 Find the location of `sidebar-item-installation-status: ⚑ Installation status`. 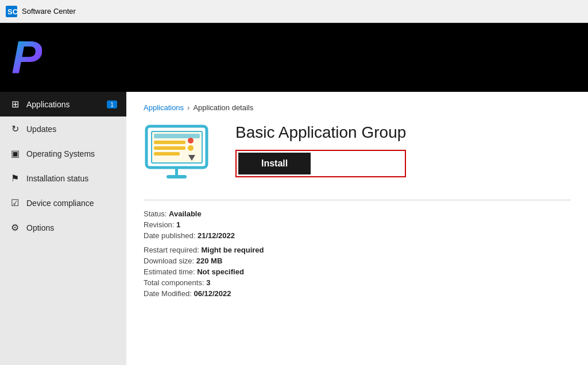

sidebar-item-installation-status: ⚑ Installation status is located at coordinates (63, 178).